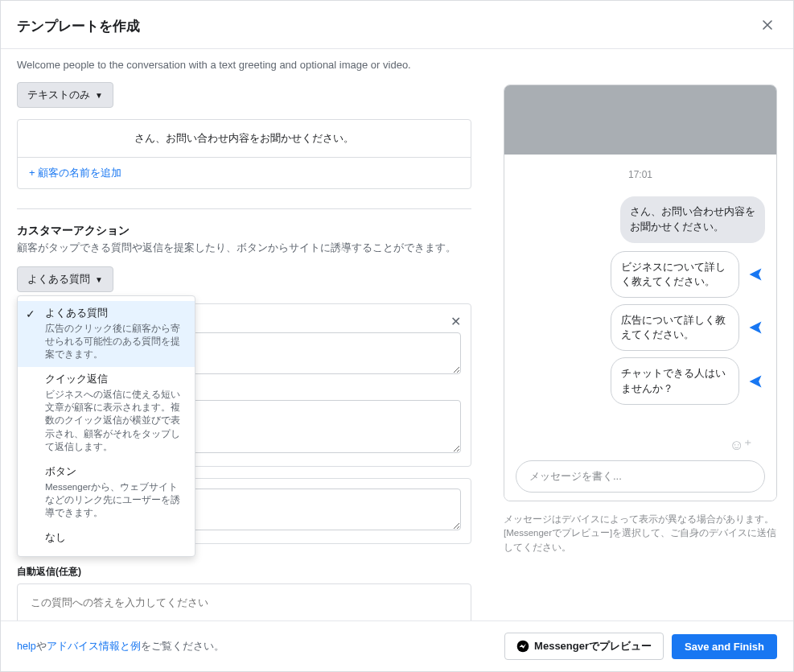 The width and height of the screenshot is (794, 672). What do you see at coordinates (59, 279) in the screenshot?
I see `action-type-label: よくある質問` at bounding box center [59, 279].